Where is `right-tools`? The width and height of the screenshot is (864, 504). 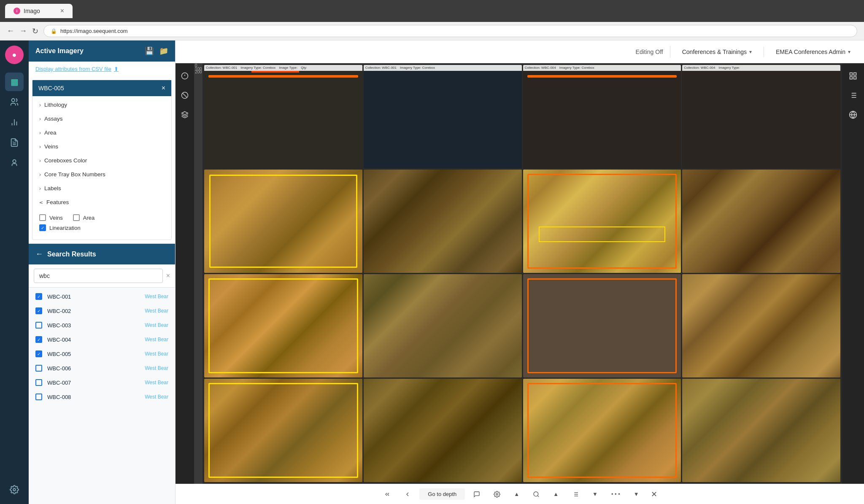
right-tools is located at coordinates (853, 273).